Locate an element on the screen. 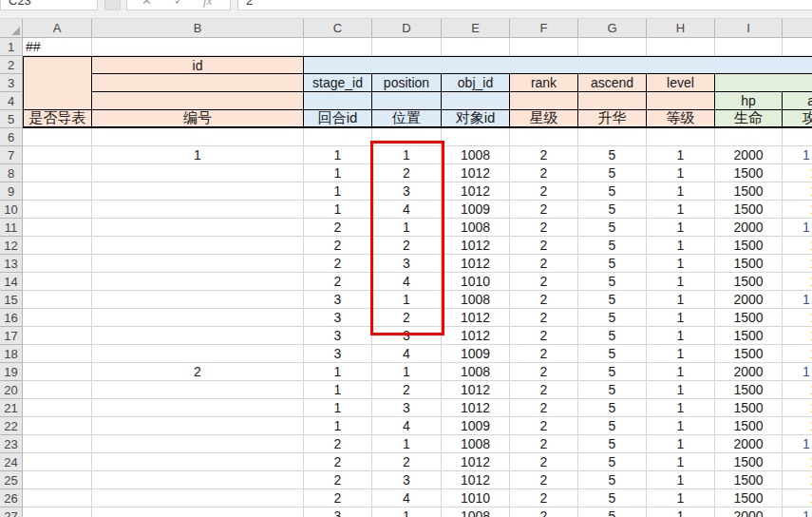 This screenshot has height=517, width=812. cell-b6 is located at coordinates (198, 137).